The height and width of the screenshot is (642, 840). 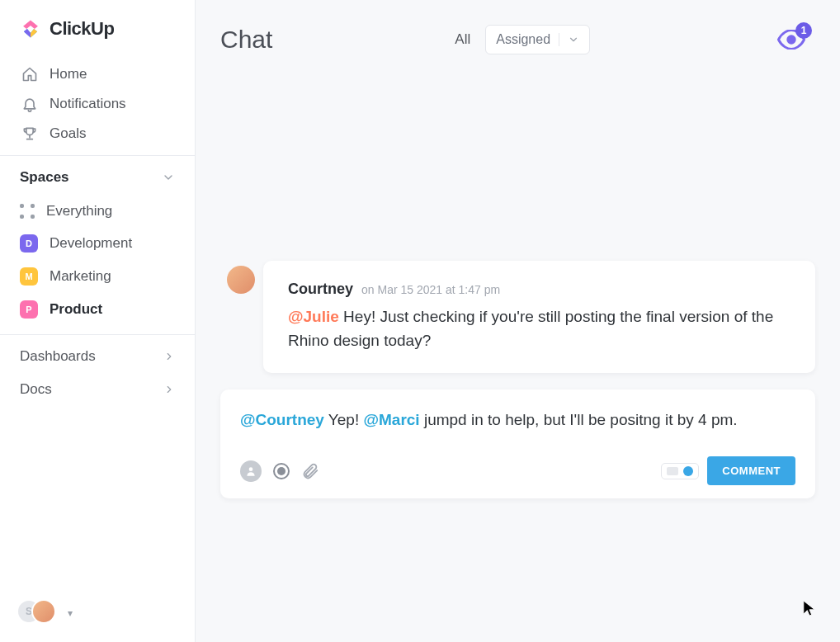 What do you see at coordinates (791, 40) in the screenshot?
I see `watchers-button: 1` at bounding box center [791, 40].